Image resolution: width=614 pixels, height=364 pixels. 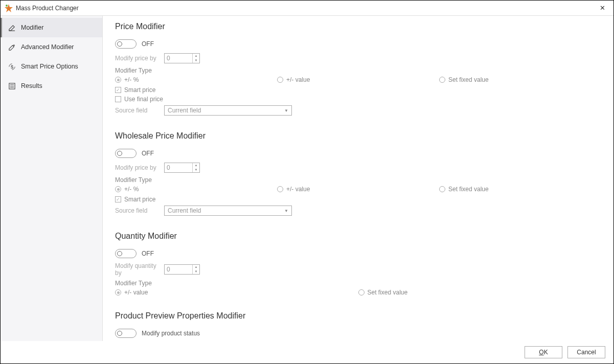 What do you see at coordinates (51, 28) in the screenshot?
I see `sidebar-item-modifier: Modifier` at bounding box center [51, 28].